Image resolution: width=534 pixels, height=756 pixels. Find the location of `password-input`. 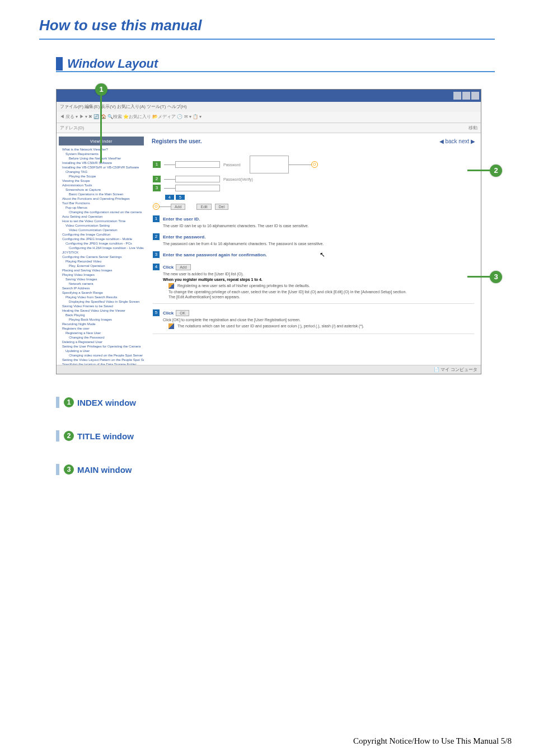

password-input is located at coordinates (198, 179).